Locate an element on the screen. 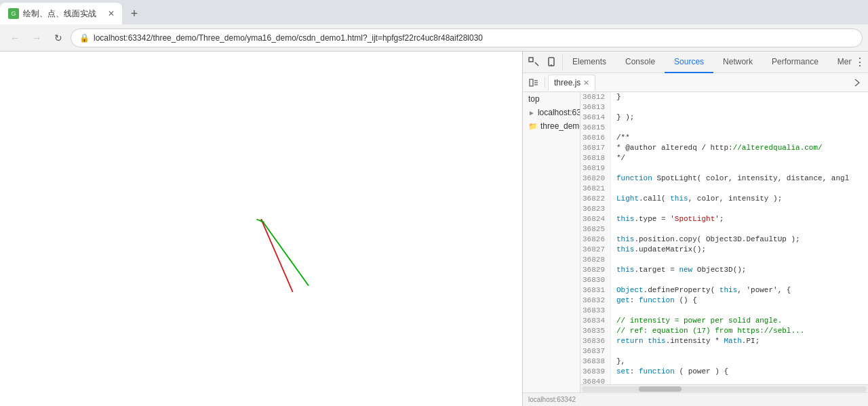 The width and height of the screenshot is (868, 406). line-number: 36817 is located at coordinates (595, 148).